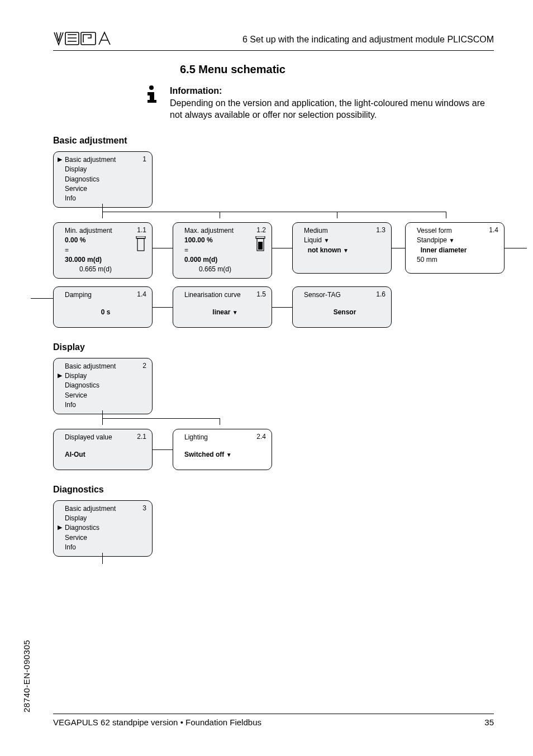  What do you see at coordinates (103, 180) in the screenshot?
I see `menu-main-basic: 1 ▶ Basic adjustment Display Diagnostics…` at bounding box center [103, 180].